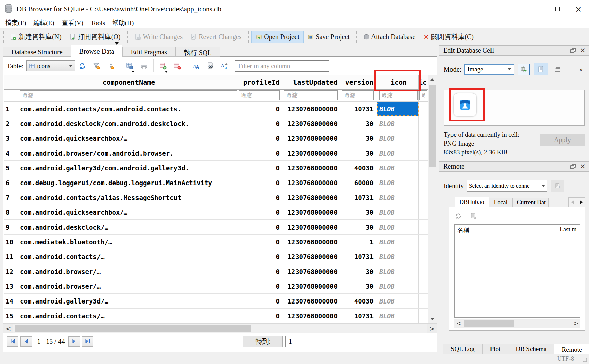 The height and width of the screenshot is (364, 589). What do you see at coordinates (361, 341) in the screenshot?
I see `goto-record-input` at bounding box center [361, 341].